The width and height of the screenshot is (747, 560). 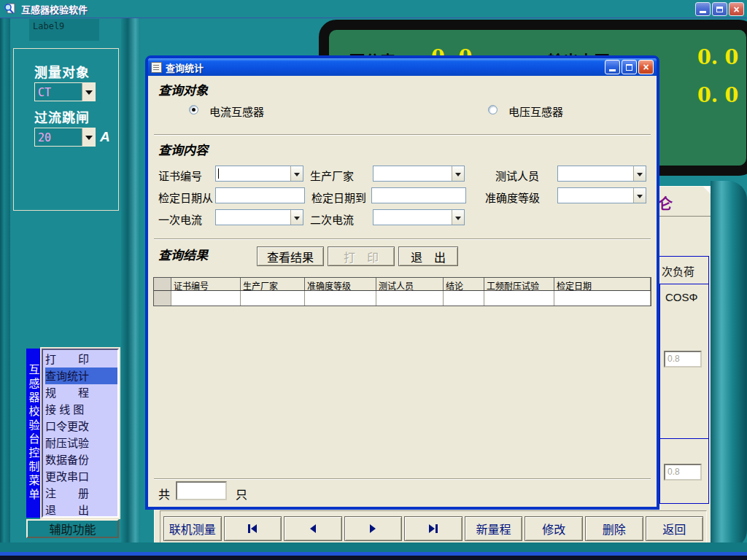 I want to click on menu-item-query-stats: 查询统计, so click(x=82, y=376).